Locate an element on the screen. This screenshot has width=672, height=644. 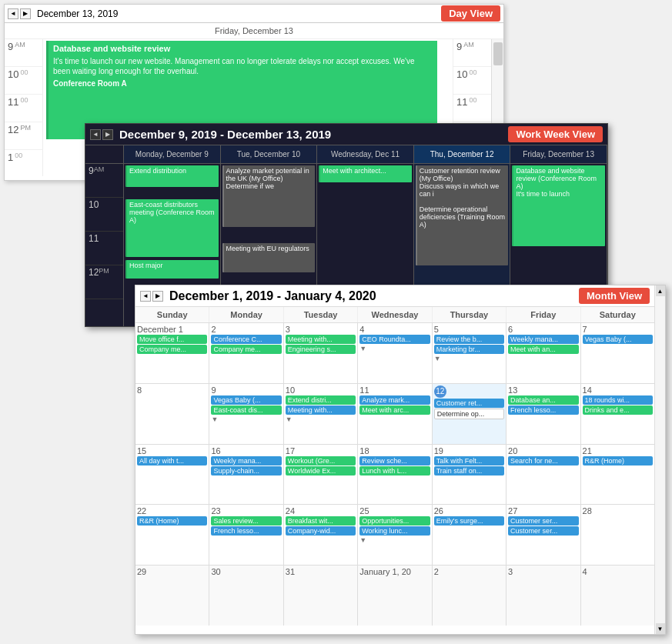
cell-date-dec2: 2 is located at coordinates (246, 329).